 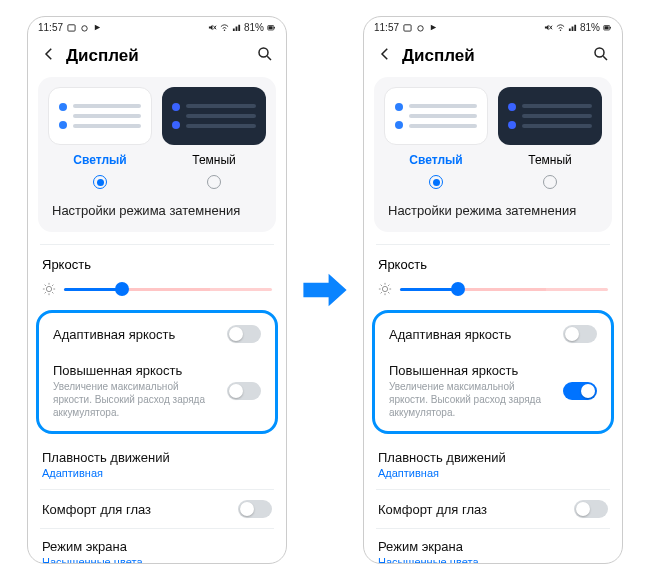 I want to click on status-bar: 11:57 81%, so click(x=157, y=27).